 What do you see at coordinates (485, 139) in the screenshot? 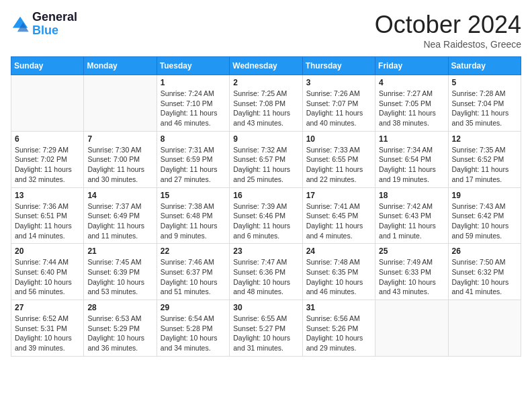
I see `day-number: 12` at bounding box center [485, 139].